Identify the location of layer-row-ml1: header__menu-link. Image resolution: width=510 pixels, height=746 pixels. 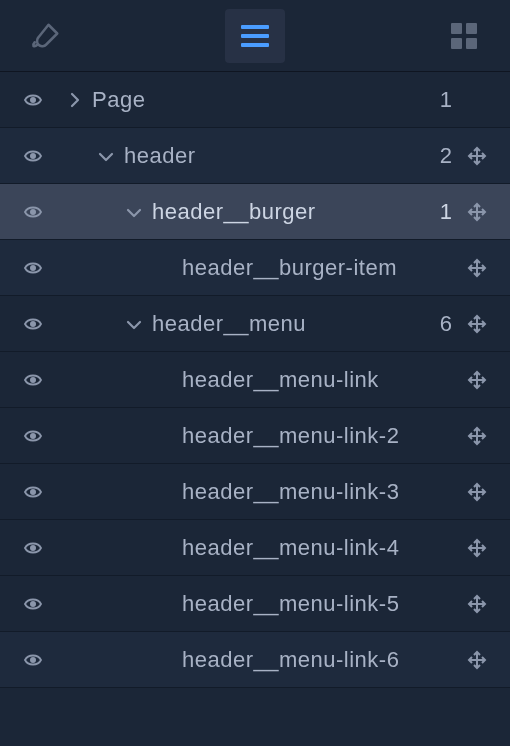
(255, 380).